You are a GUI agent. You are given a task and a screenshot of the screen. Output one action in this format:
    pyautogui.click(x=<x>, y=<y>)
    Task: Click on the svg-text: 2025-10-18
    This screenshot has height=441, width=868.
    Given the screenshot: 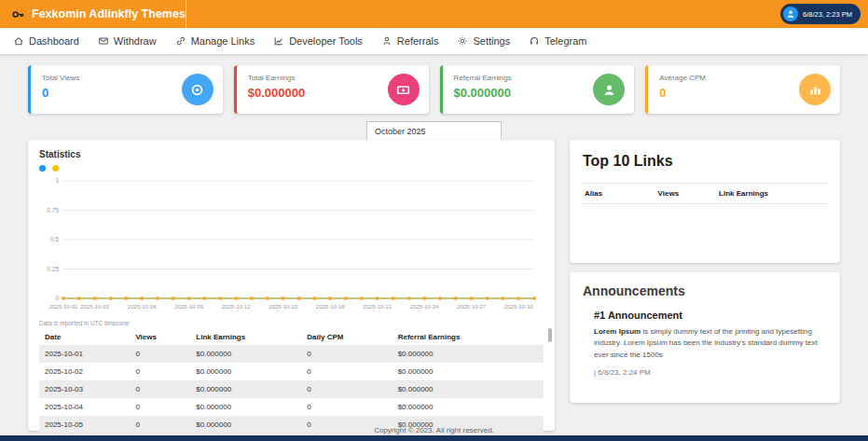 What is the action you would take?
    pyautogui.click(x=330, y=307)
    